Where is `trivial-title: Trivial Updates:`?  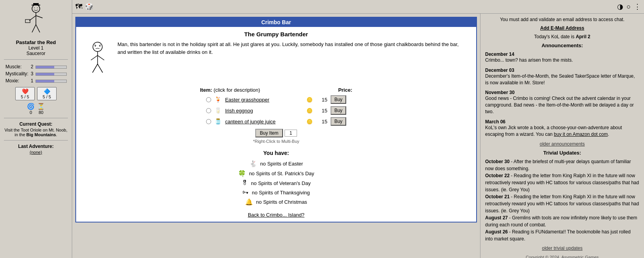
trivial-title: Trivial Updates: is located at coordinates (562, 153).